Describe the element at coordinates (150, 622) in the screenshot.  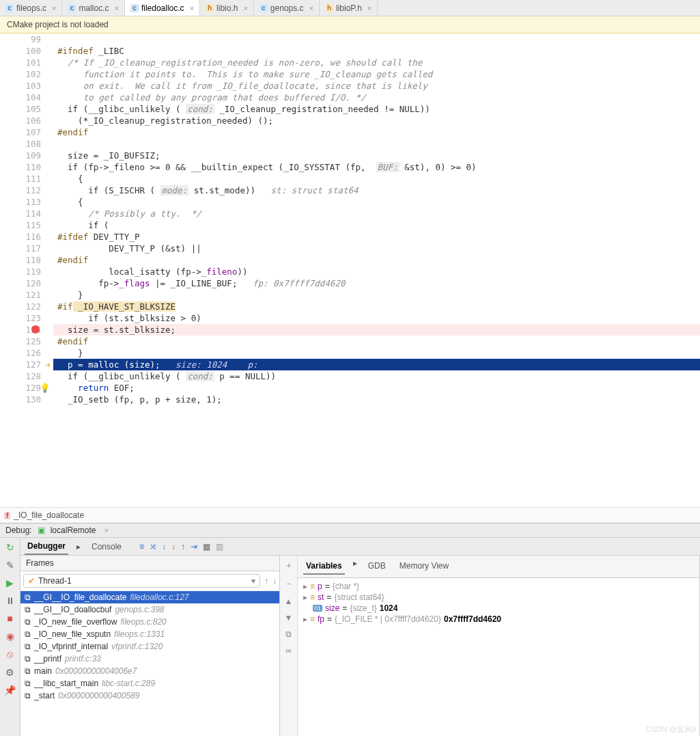
I see `stack-frame: ⧉ _IO_new_file_overflow fileops.c:820` at that location.